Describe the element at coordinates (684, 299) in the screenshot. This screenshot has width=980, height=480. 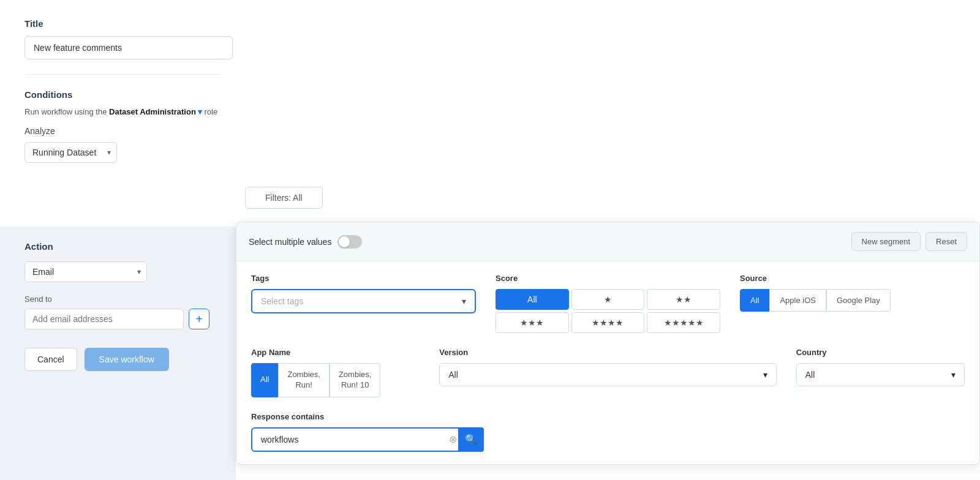
I see `score-btn-2star: ★★` at that location.